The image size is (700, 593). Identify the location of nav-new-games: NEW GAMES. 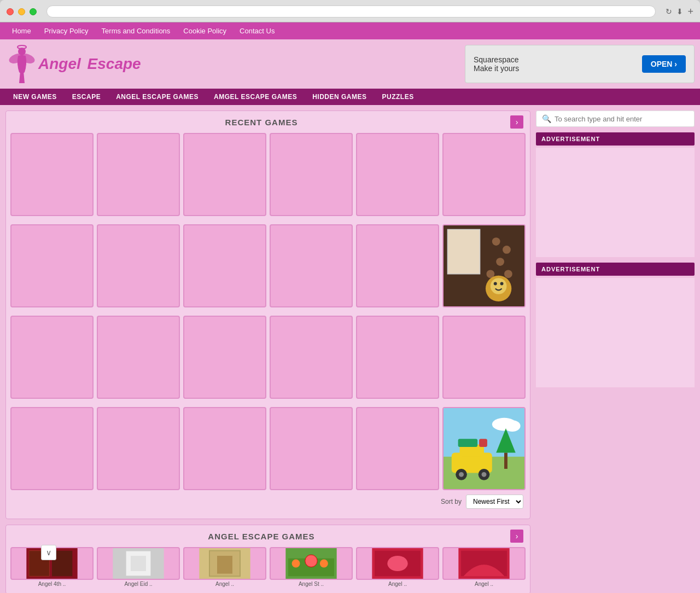
(35, 97).